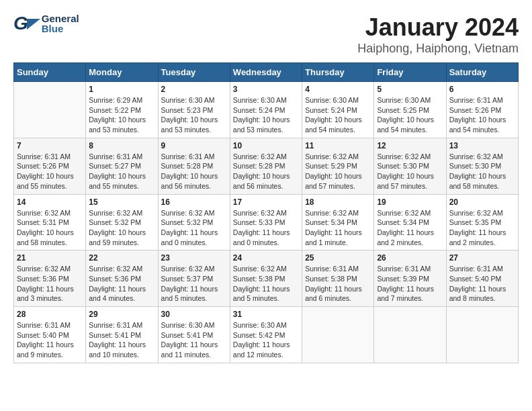 The height and width of the screenshot is (411, 532). I want to click on calendar-cell: 13Sunrise: 6:32 AM Sunset: 5:30 PM Dayli…, so click(482, 166).